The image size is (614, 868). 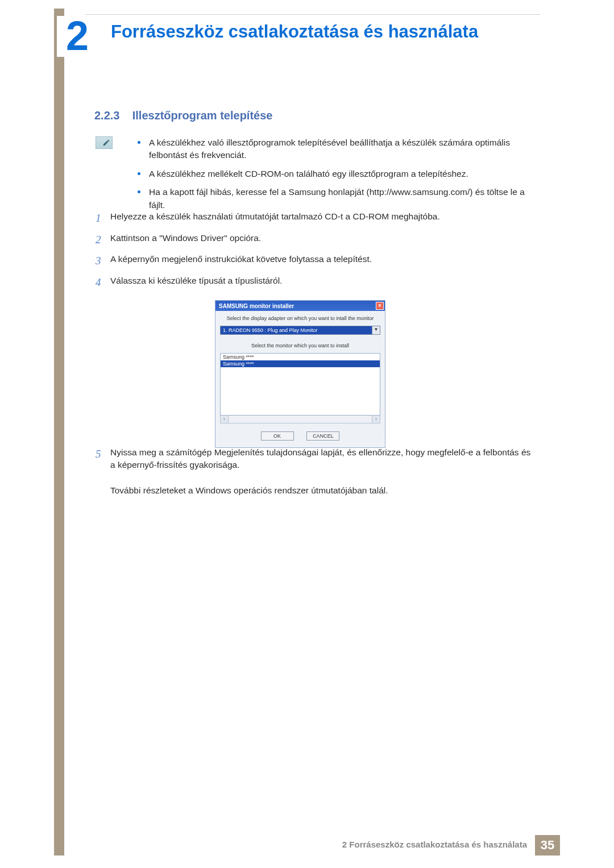 What do you see at coordinates (300, 318) in the screenshot?
I see `installer-msg: Select the display adapter on which you …` at bounding box center [300, 318].